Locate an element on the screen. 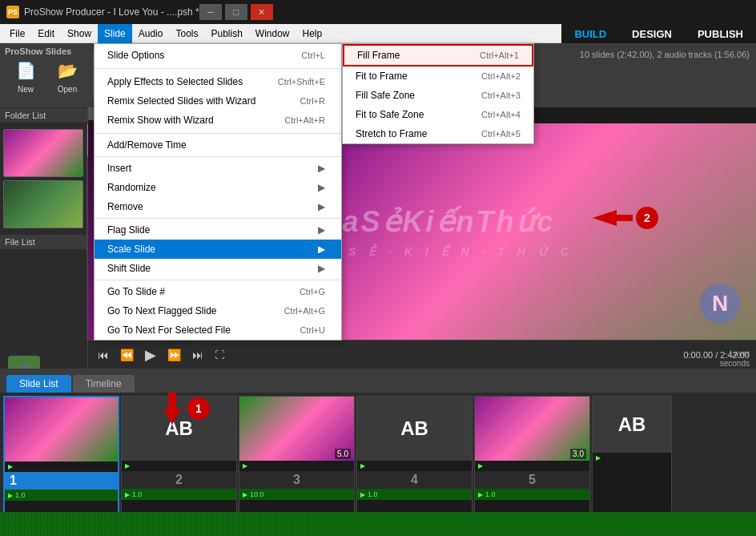  folder-list-header: Folder List is located at coordinates (43, 115).